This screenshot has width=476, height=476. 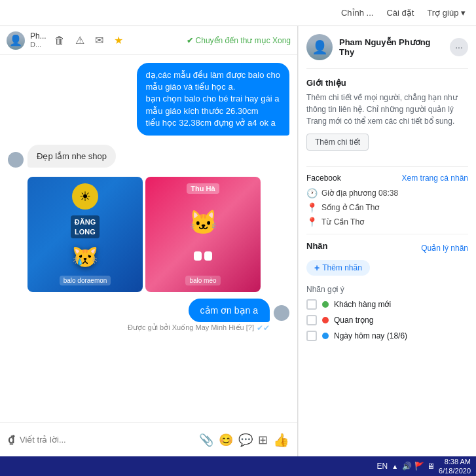 What do you see at coordinates (263, 440) in the screenshot?
I see `grid-icon: ⊞` at bounding box center [263, 440].